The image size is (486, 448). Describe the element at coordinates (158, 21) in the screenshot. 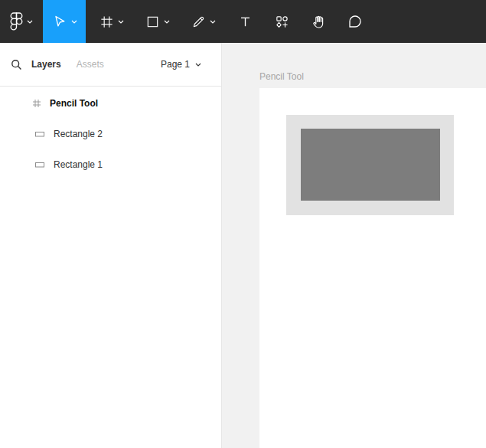

I see `shape-tool-button` at that location.